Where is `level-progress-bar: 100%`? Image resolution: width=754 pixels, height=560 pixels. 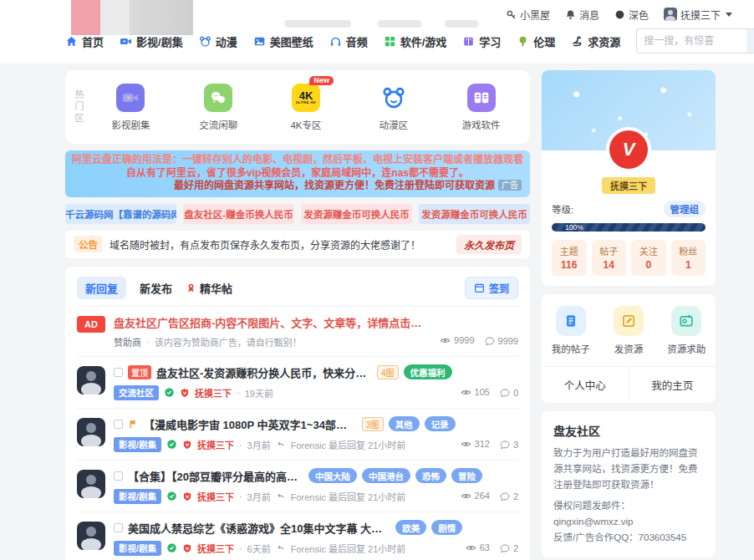 level-progress-bar: 100% is located at coordinates (629, 227).